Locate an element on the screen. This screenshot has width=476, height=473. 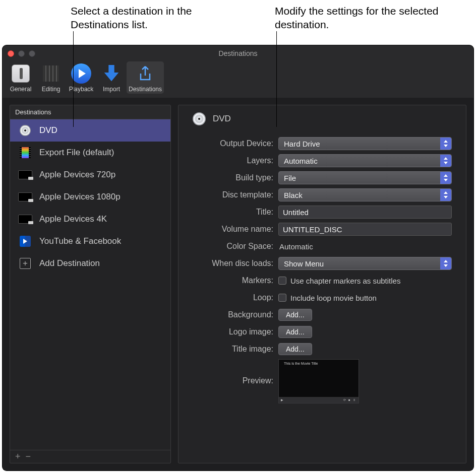
row-build-type: Build type: File is located at coordinates (322, 178).